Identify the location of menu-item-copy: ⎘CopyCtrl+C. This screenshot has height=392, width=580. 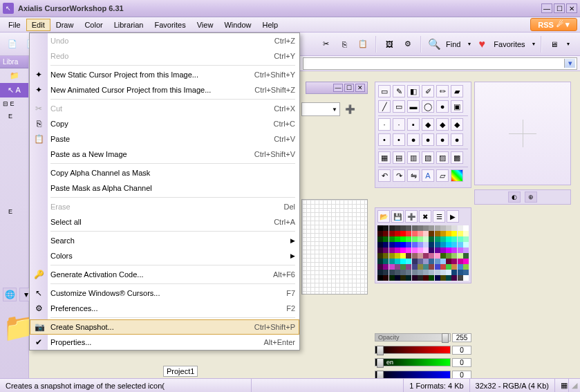
(165, 124).